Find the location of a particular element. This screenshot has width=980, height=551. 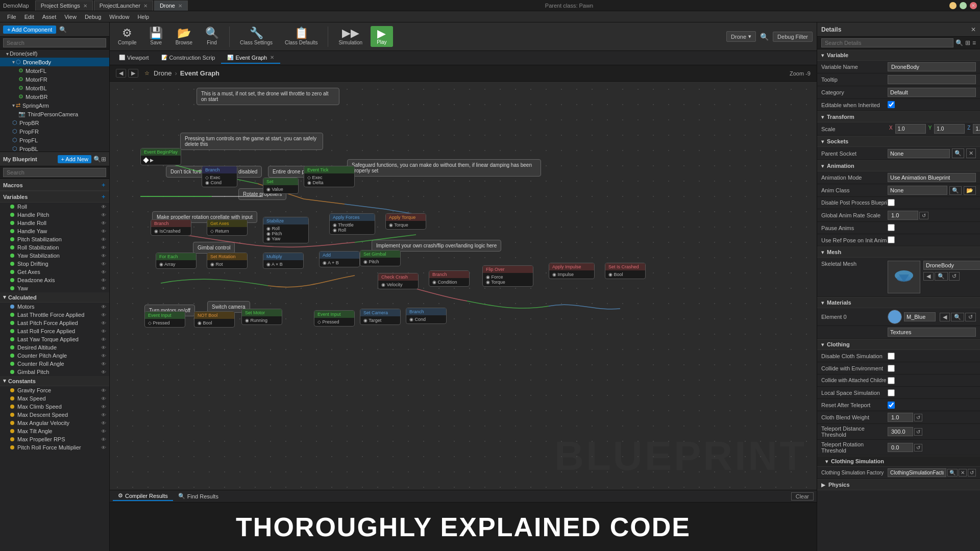

details-grid-icon: ⊞ is located at coordinates (968, 43).